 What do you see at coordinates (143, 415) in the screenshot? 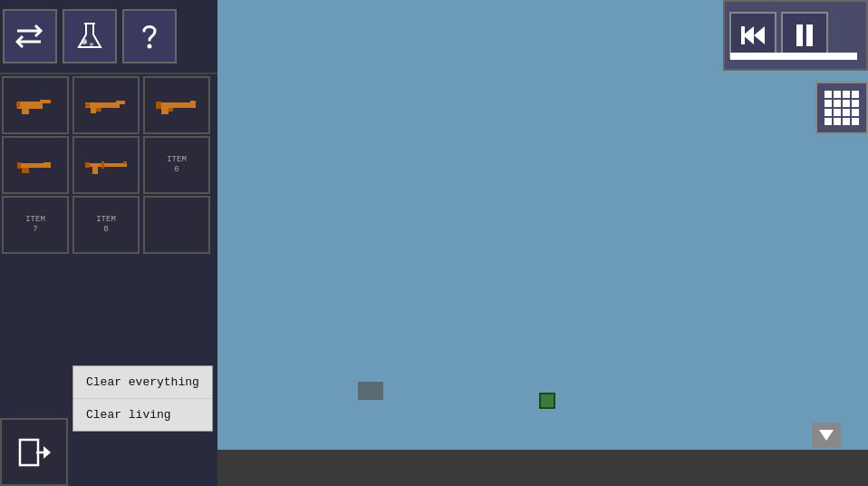
I see `clear-living-button: Clear living` at bounding box center [143, 415].